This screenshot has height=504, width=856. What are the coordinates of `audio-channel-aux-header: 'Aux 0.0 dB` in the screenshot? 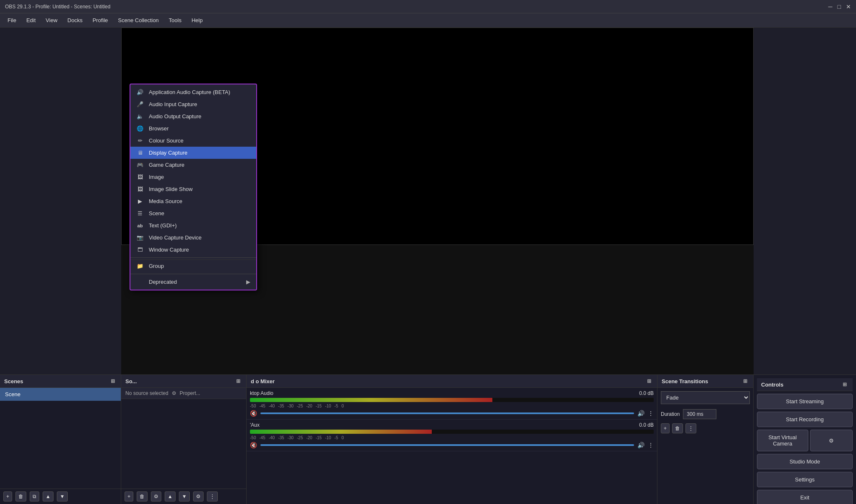 It's located at (452, 425).